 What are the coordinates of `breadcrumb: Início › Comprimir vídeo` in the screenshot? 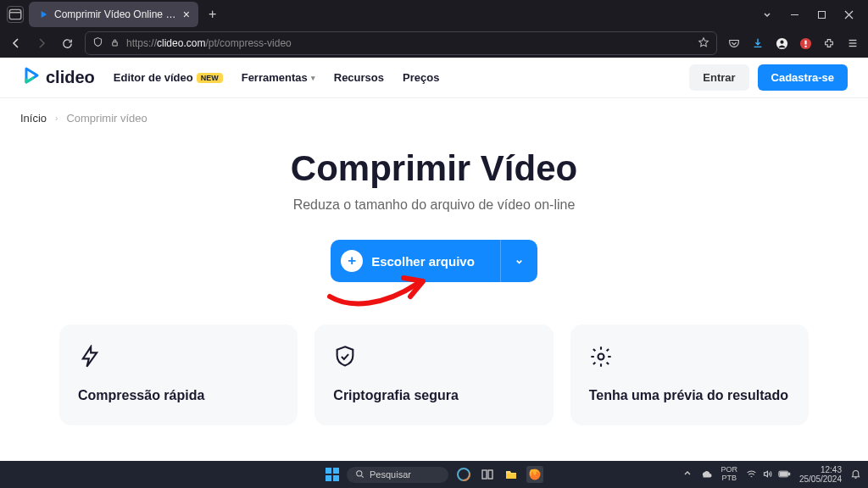 It's located at (434, 115).